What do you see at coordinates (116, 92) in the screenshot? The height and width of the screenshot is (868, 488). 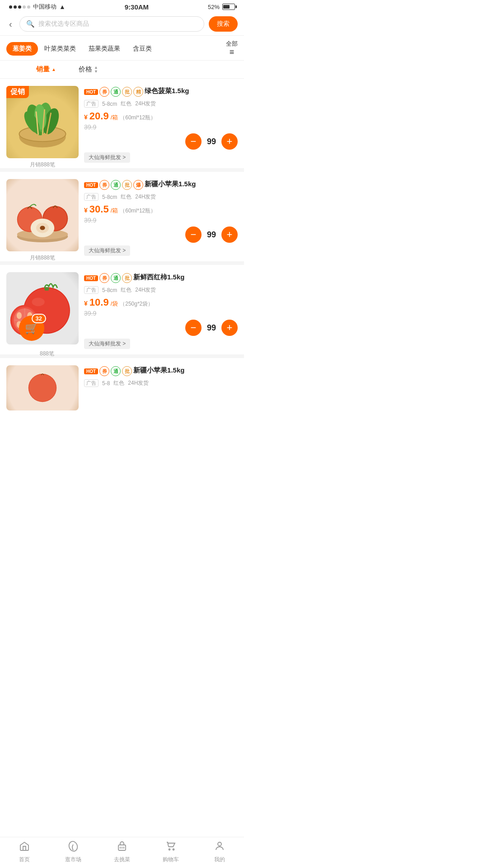 I see `tag-tong-1: 通` at bounding box center [116, 92].